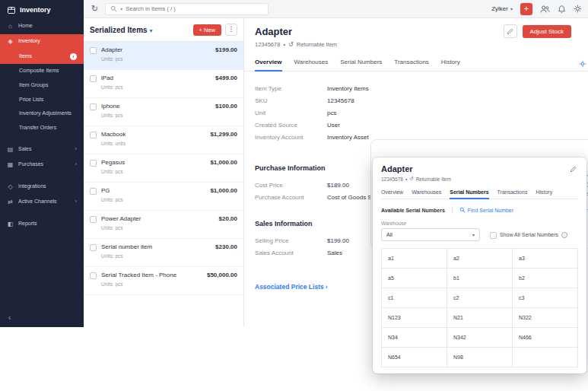 This screenshot has width=588, height=391. Describe the element at coordinates (545, 338) in the screenshot. I see `serial-cell: N466` at that location.